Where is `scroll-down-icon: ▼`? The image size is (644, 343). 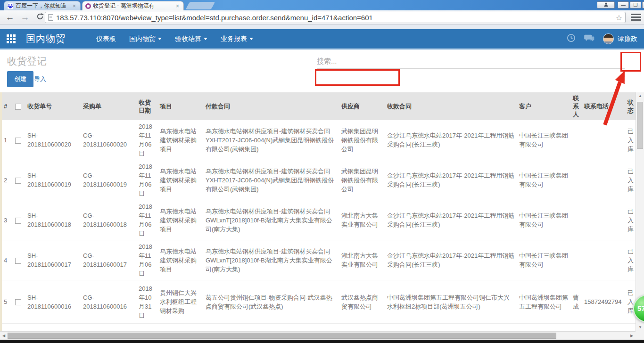 scroll-down-icon: ▼ is located at coordinates (640, 327).